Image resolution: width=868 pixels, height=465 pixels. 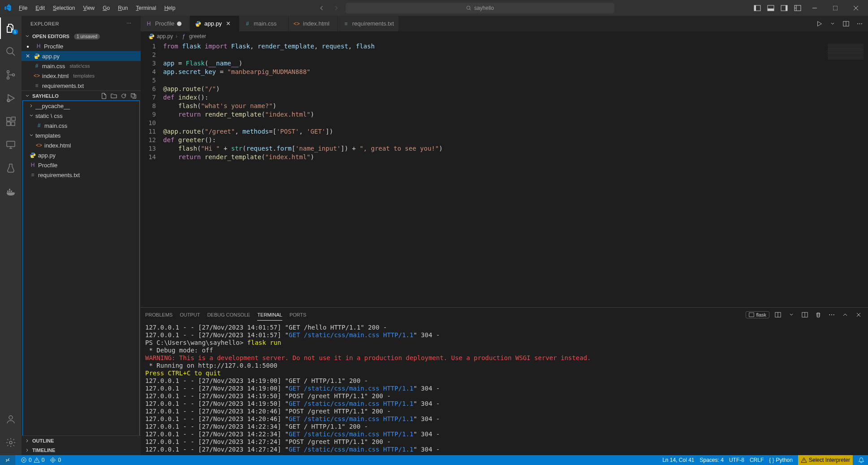 What do you see at coordinates (833, 24) in the screenshot?
I see `run-dropdown-icon` at bounding box center [833, 24].